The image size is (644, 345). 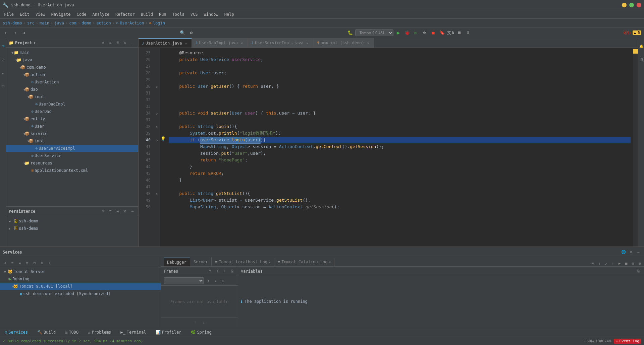 What do you see at coordinates (72, 332) in the screenshot?
I see `bottom-btn-todo: ☑ TODO` at bounding box center [72, 332].